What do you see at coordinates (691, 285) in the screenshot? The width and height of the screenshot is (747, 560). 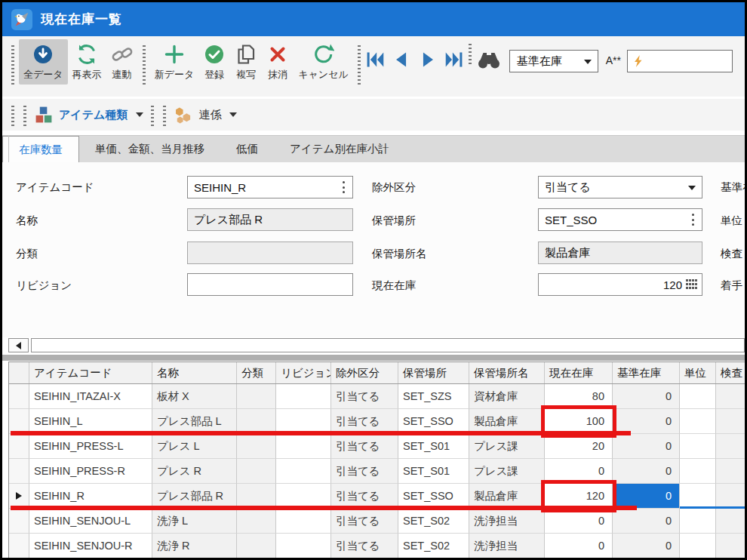 I see `numpad-grid-icon` at bounding box center [691, 285].